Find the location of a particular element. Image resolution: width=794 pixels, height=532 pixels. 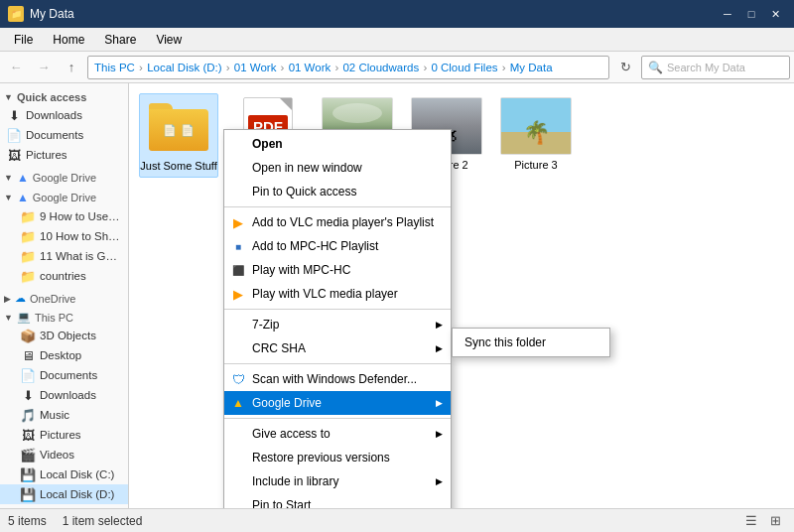

crumb-01work2: 01 Work is located at coordinates (310, 67).